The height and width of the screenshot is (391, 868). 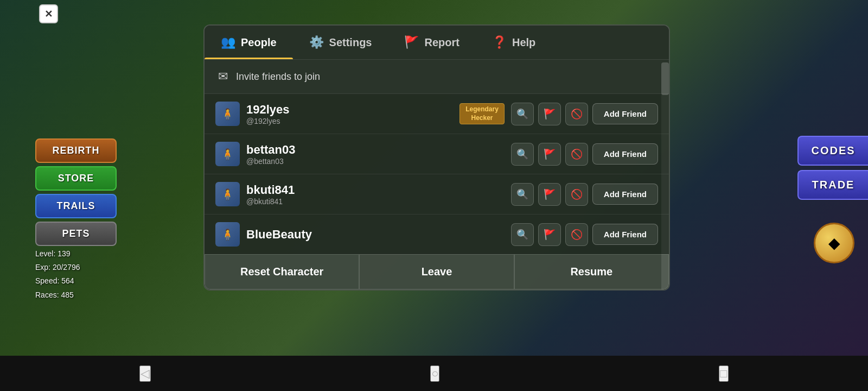 What do you see at coordinates (834, 243) in the screenshot?
I see `coin-button: ◆` at bounding box center [834, 243].